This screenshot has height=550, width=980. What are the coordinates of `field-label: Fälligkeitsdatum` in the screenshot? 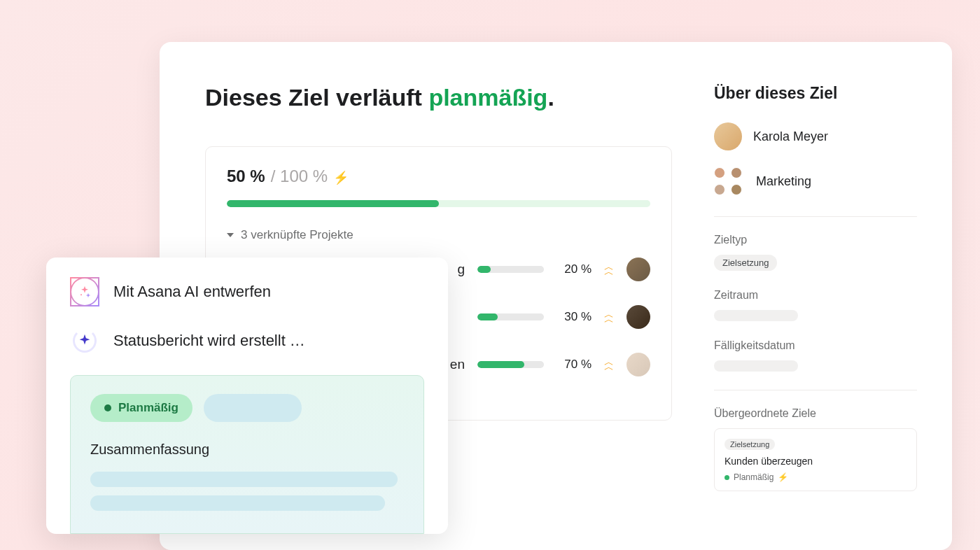 It's located at (816, 346).